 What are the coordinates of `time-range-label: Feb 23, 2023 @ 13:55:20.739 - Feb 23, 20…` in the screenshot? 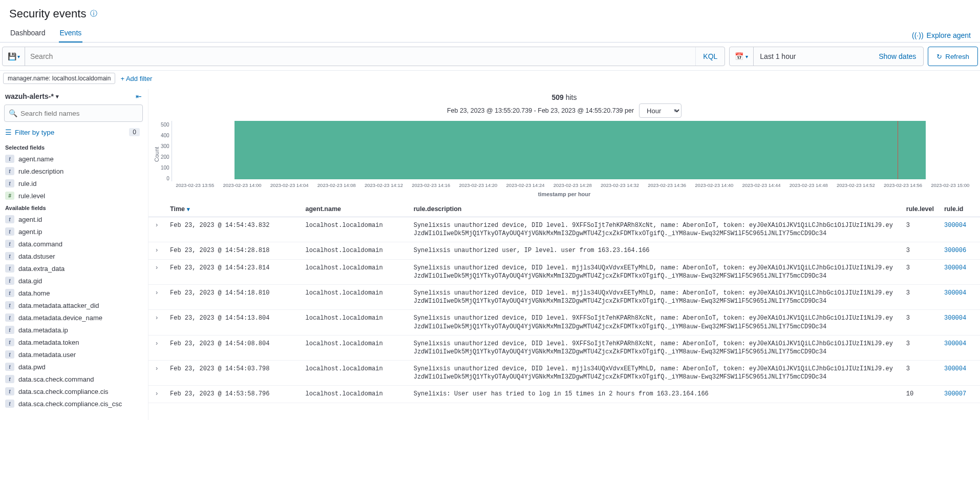 It's located at (541, 111).